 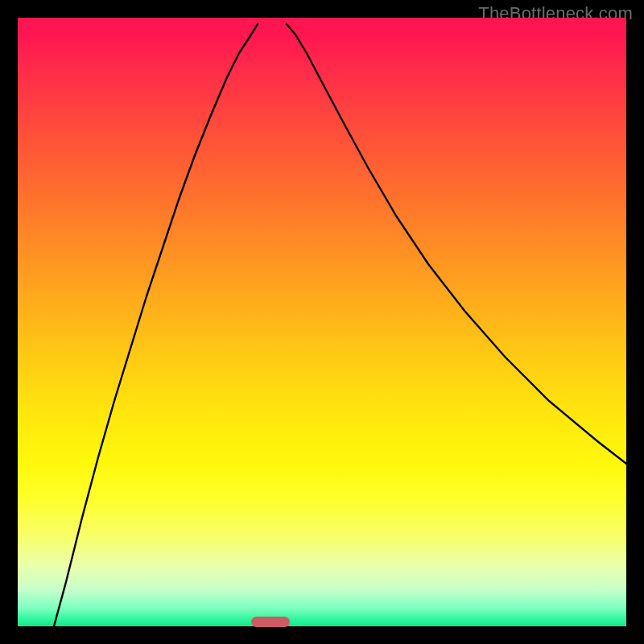 I want to click on bottleneck-marker, so click(x=270, y=621).